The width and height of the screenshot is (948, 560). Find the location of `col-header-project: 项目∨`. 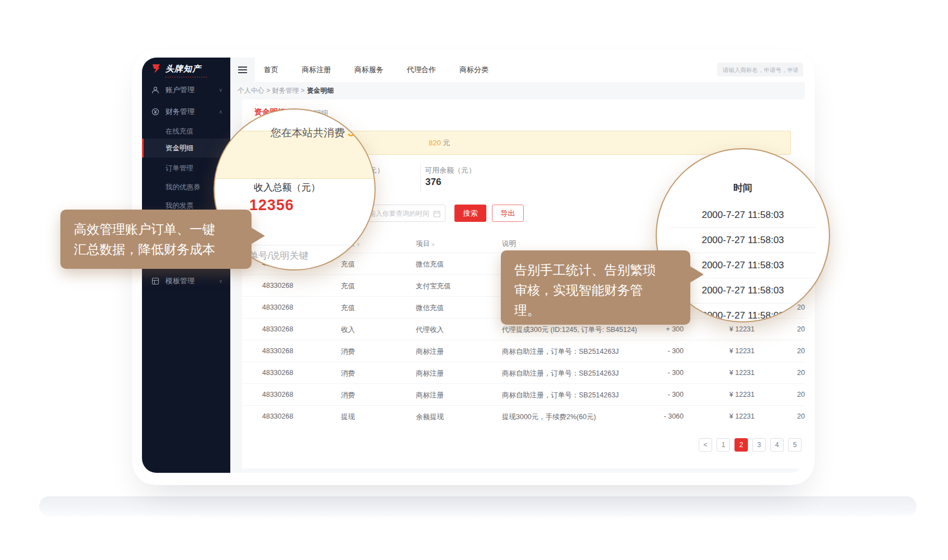

col-header-project: 项目∨ is located at coordinates (425, 244).